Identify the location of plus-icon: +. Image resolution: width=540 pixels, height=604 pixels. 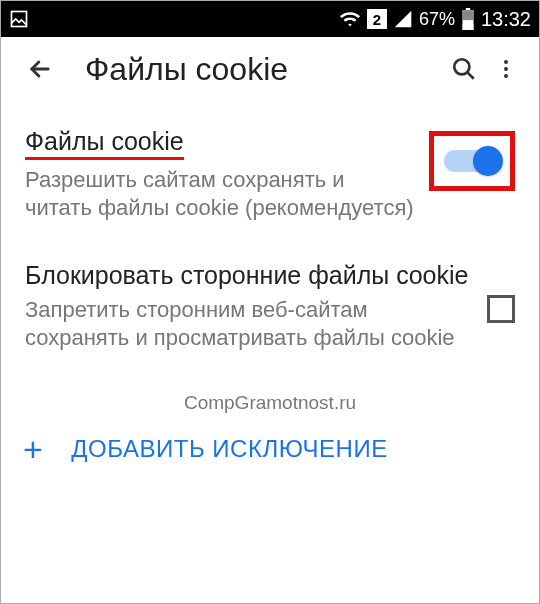
(33, 449).